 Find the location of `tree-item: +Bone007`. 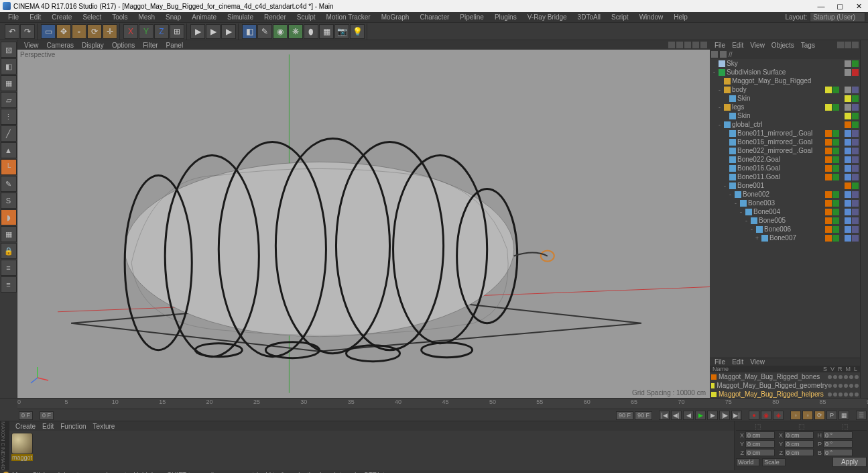

tree-item: +Bone007 is located at coordinates (785, 238).